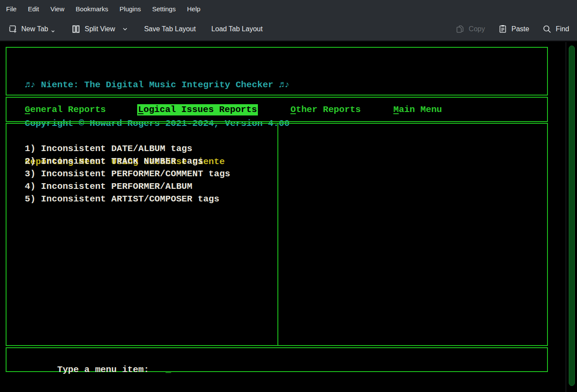  Describe the element at coordinates (32, 29) in the screenshot. I see `new-tab-button: New Tab` at that location.